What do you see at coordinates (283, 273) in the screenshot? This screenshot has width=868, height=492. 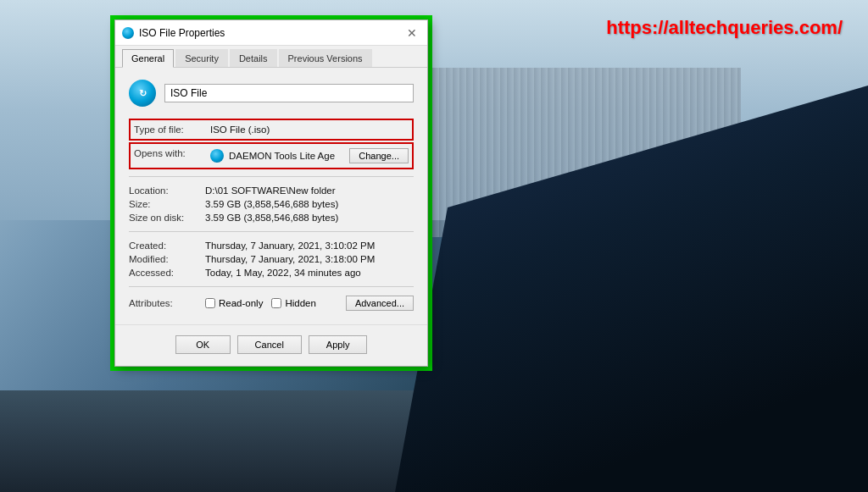 I see `accessed-value: Today, 1 May, 2022, 34 minutes ago` at bounding box center [283, 273].